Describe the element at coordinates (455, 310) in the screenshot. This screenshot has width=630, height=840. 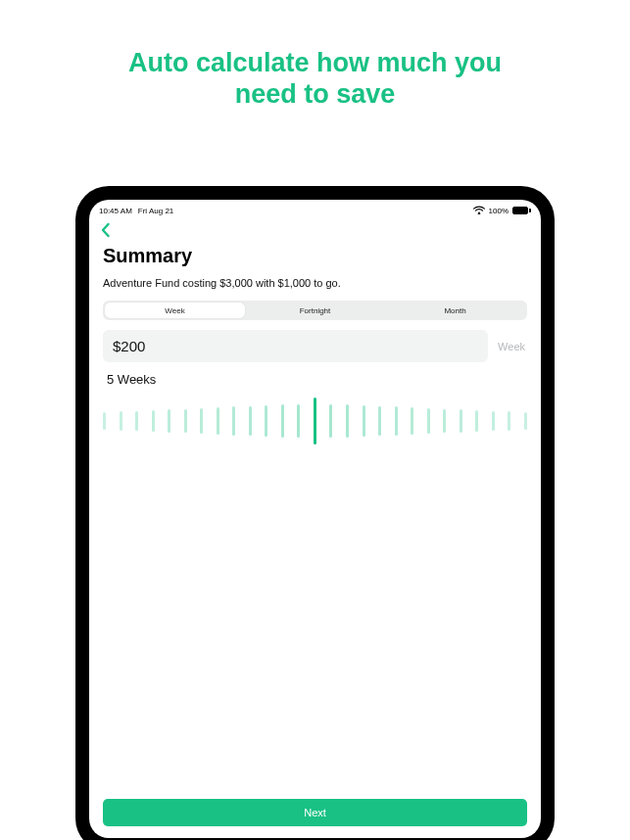
I see `segment-month: Month` at that location.